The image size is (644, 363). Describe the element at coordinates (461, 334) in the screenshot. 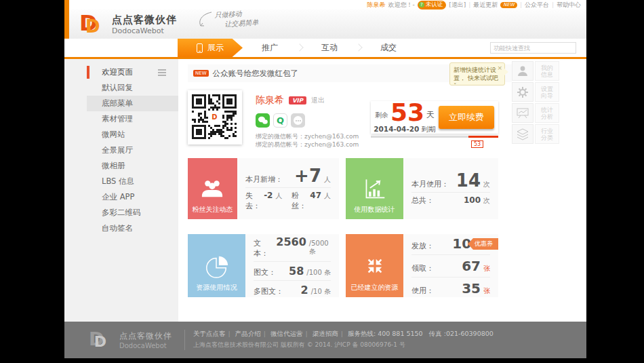

I see `footer-fax: 传真 :021-60390800` at that location.